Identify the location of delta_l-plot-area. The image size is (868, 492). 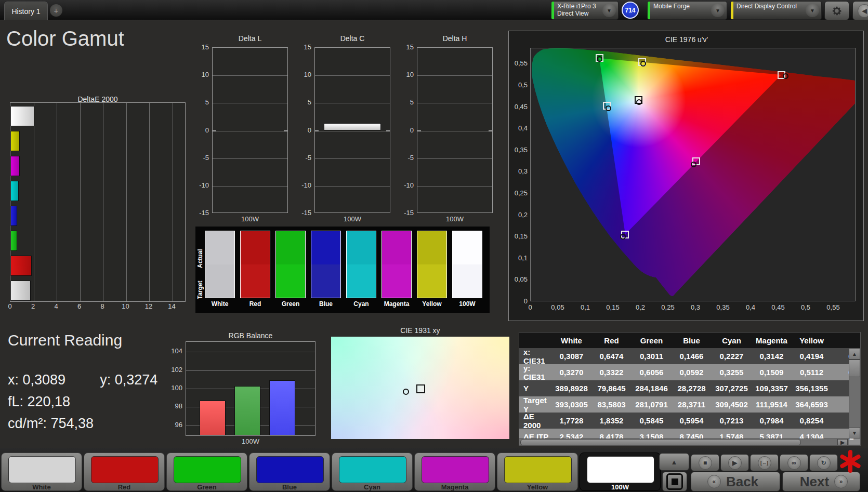
(250, 130).